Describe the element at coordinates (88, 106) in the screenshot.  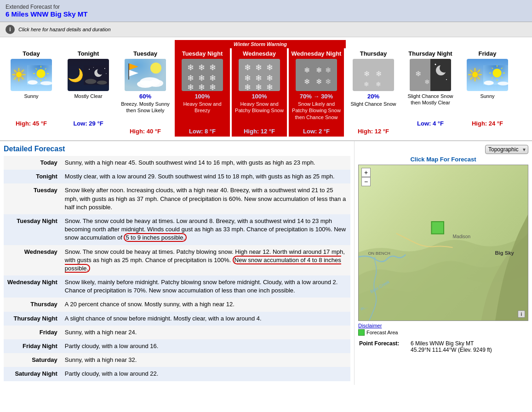
I see `condition-tonight: Mostly Clear` at that location.